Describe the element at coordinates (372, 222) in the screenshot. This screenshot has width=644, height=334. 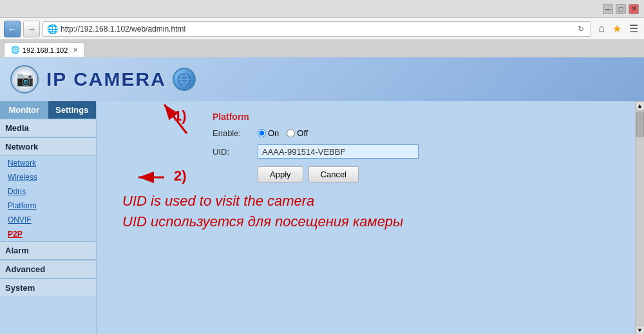
I see `info-text-russian: UID используется для посещения камеры` at that location.